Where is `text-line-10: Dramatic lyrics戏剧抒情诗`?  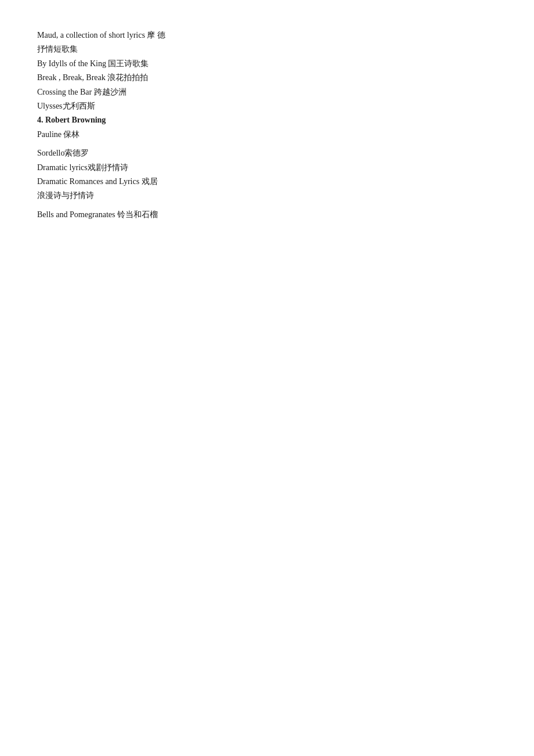
text-line-10: Dramatic lyrics戏剧抒情诗 is located at coordinates (264, 168).